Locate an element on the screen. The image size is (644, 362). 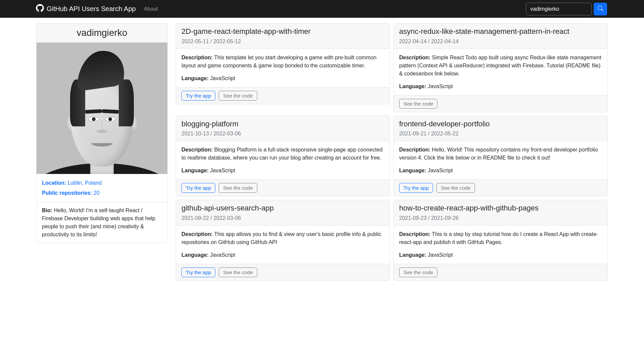
user-info-list: Location: Lublin, Poland Public reposito… is located at coordinates (102, 188).